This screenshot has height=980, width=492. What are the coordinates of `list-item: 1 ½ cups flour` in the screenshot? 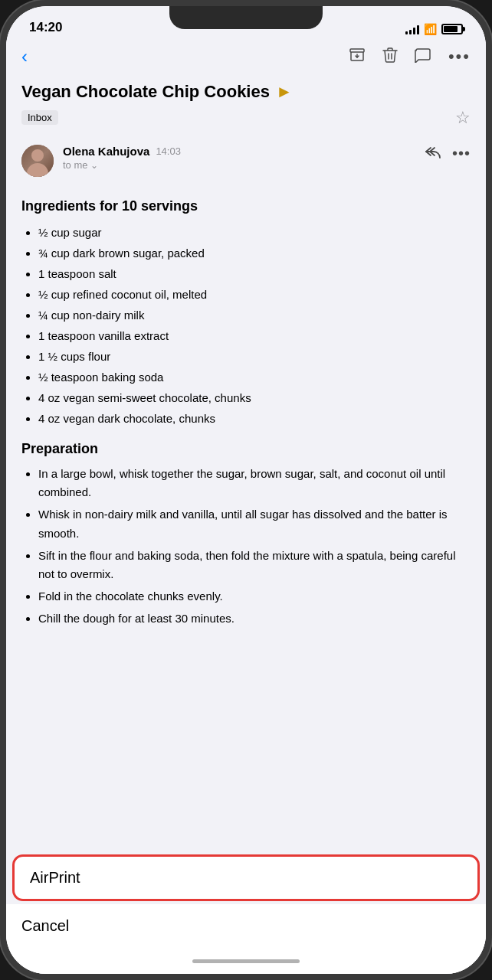 It's located at (254, 357).